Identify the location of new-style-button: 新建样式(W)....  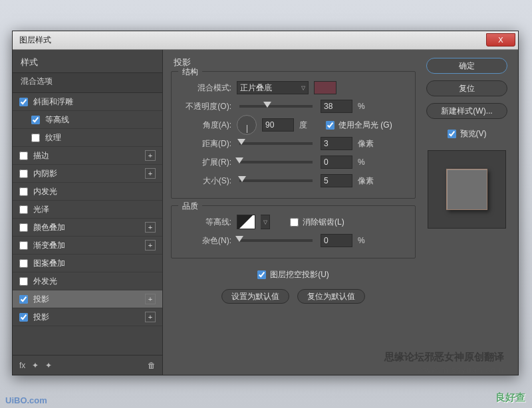
(467, 111).